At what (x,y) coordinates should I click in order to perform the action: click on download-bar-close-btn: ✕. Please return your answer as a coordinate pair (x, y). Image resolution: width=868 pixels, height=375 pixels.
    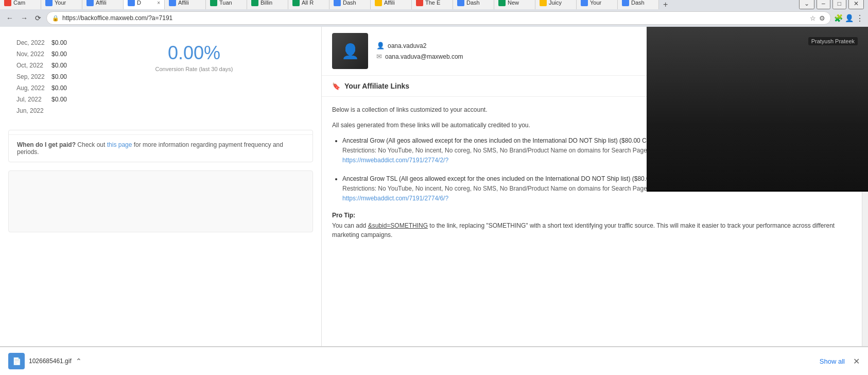
    Looking at the image, I should click on (857, 360).